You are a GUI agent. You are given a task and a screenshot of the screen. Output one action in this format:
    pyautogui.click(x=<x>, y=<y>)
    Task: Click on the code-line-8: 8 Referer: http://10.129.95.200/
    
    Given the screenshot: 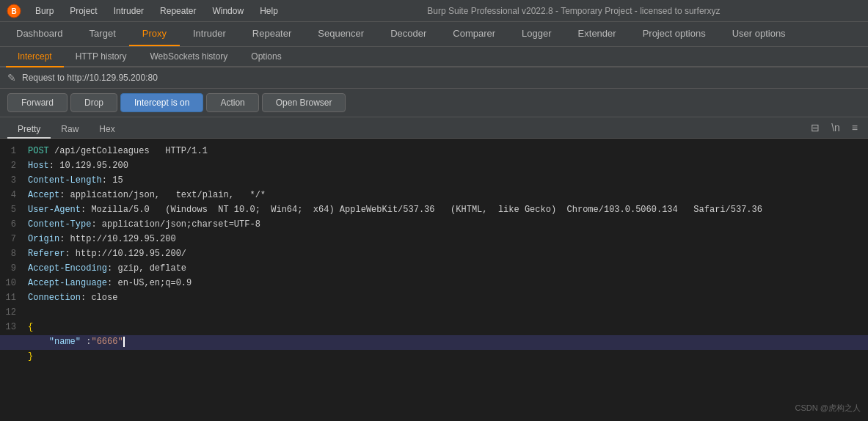 What is the action you would take?
    pyautogui.click(x=434, y=255)
    